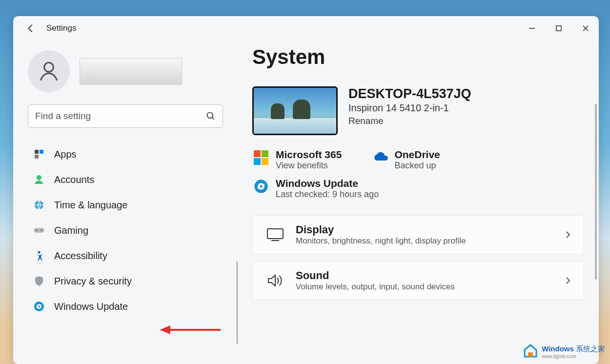 The image size is (610, 364). I want to click on section-sound: Sound Volume levels, output, input, soun…, so click(418, 281).